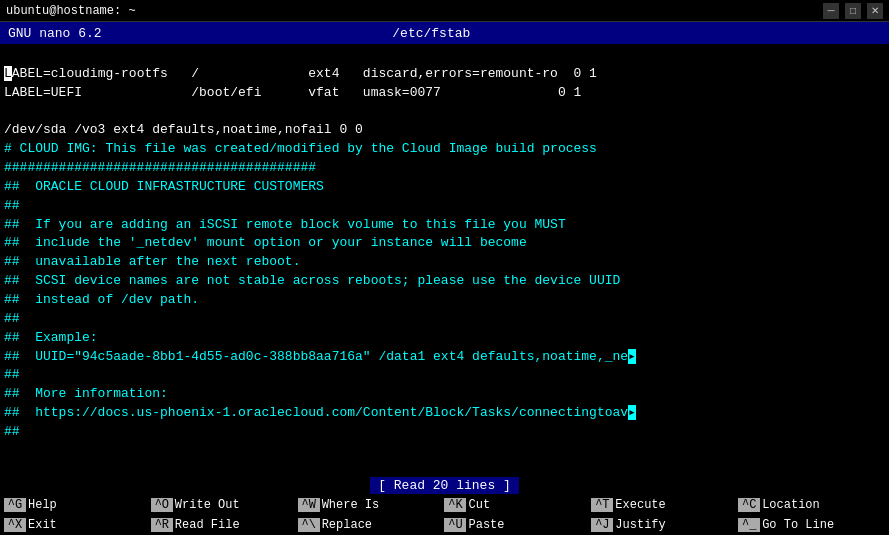  I want to click on title-bar-left: ubuntu@hostname: ~, so click(71, 11).